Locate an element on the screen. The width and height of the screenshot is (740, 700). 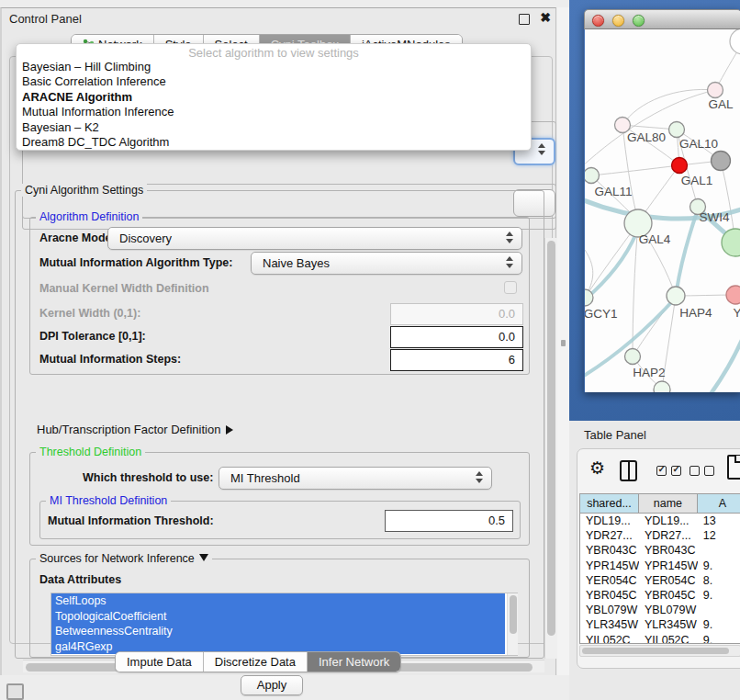
network-node-hap4 is located at coordinates (676, 296).